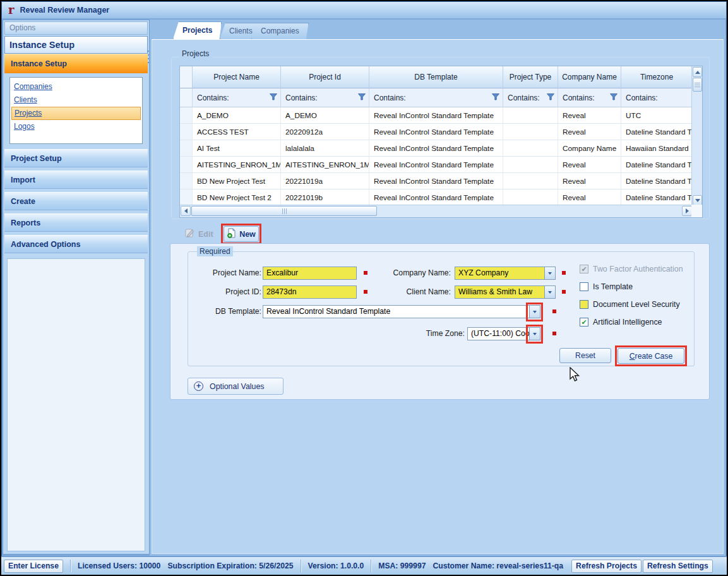 This screenshot has width=728, height=576. I want to click on reset-button: Reset, so click(585, 356).